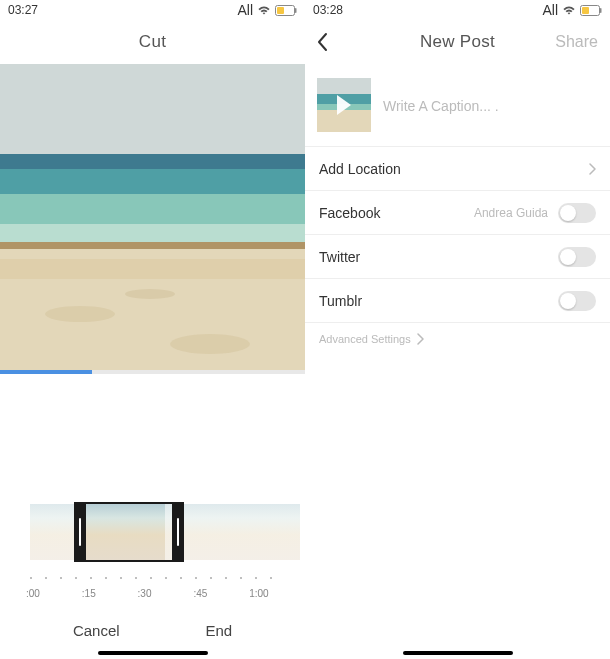  What do you see at coordinates (458, 257) in the screenshot?
I see `share-twitter-row: Twitter` at bounding box center [458, 257].